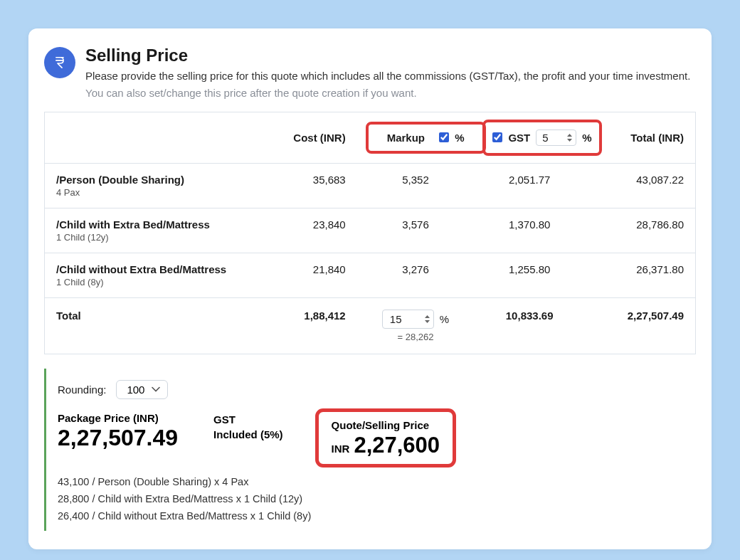  Describe the element at coordinates (341, 448) in the screenshot. I see `quote-currency: INR` at that location.